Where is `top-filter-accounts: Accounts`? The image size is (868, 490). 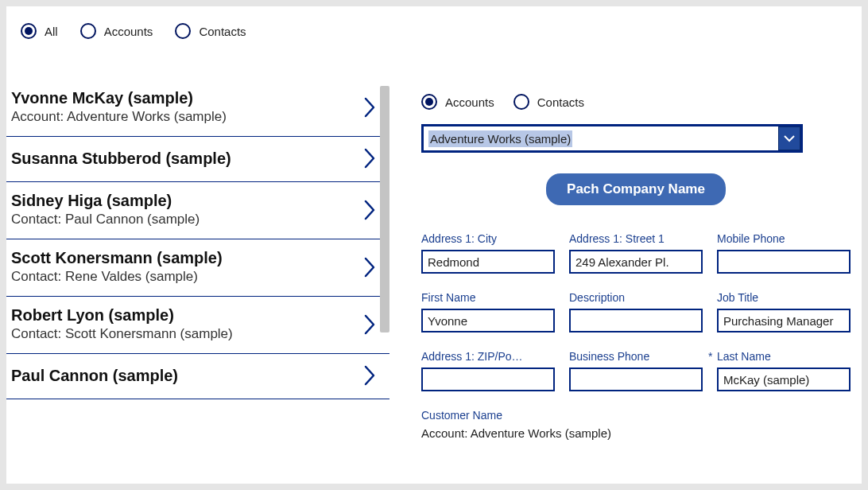 top-filter-accounts: Accounts is located at coordinates (117, 31).